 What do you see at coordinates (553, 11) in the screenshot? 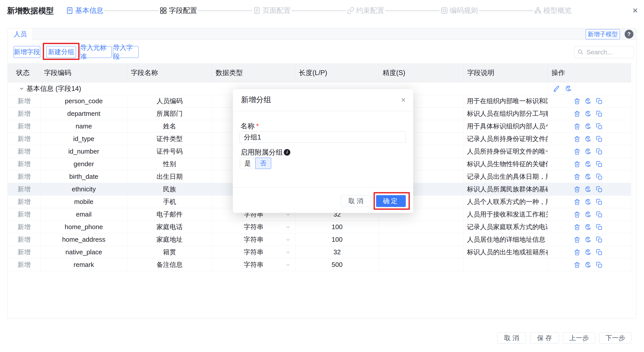
I see `step-model-overview: 模型概览` at bounding box center [553, 11].